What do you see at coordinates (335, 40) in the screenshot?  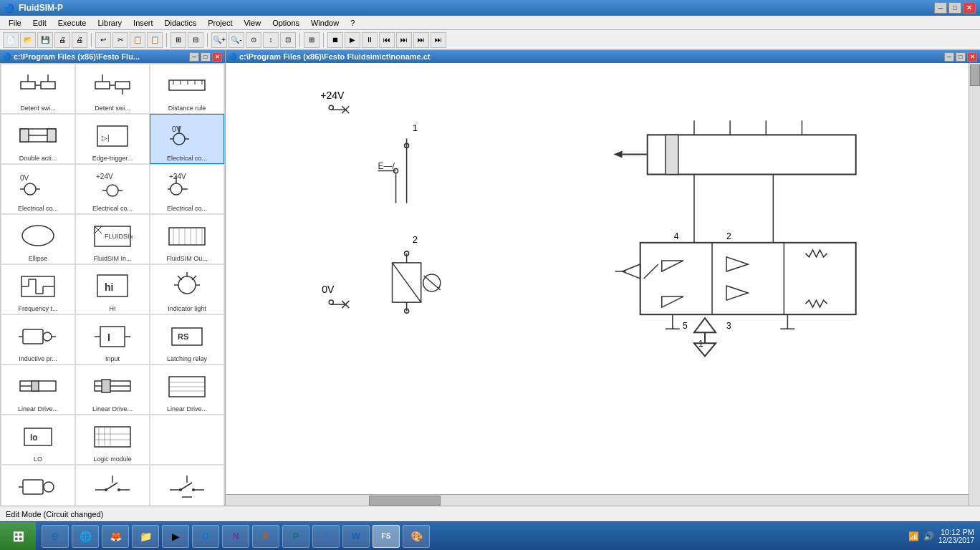 I see `stop-button: ⏹` at bounding box center [335, 40].